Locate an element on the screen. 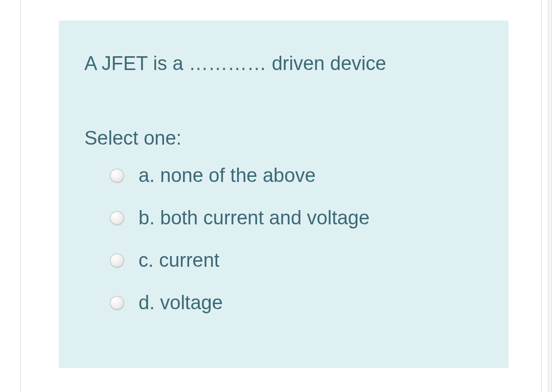  option-text: both current and voltage is located at coordinates (265, 218).